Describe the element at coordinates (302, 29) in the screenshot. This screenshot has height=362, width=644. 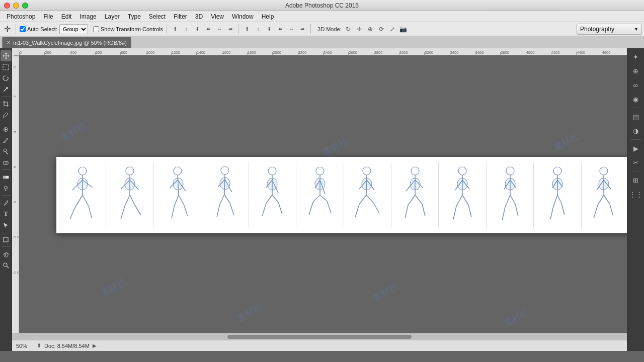
I see `dist-right-icon: ➡` at that location.